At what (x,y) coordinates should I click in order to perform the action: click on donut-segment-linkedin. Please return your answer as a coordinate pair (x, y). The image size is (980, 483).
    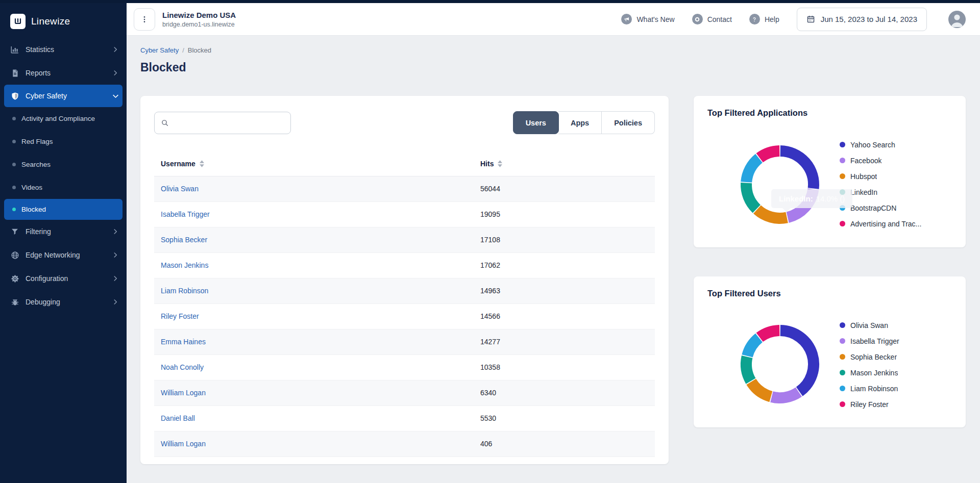
    Looking at the image, I should click on (751, 196).